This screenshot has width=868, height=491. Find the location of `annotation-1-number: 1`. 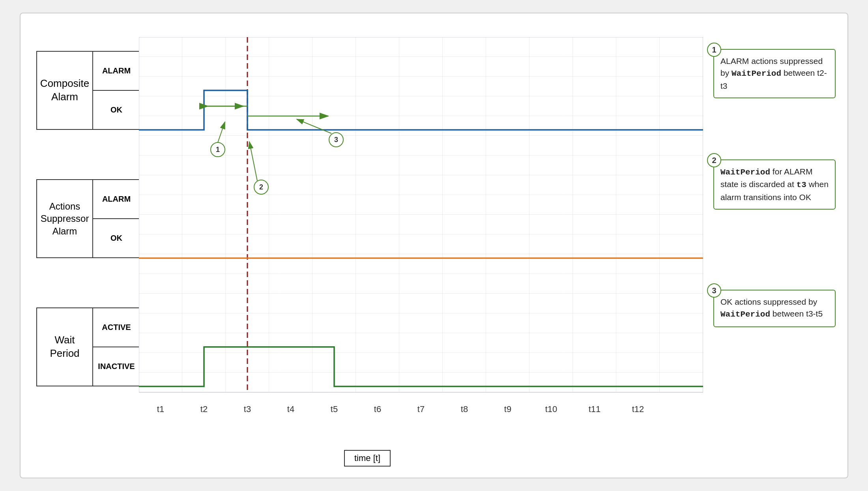

annotation-1-number: 1 is located at coordinates (714, 50).